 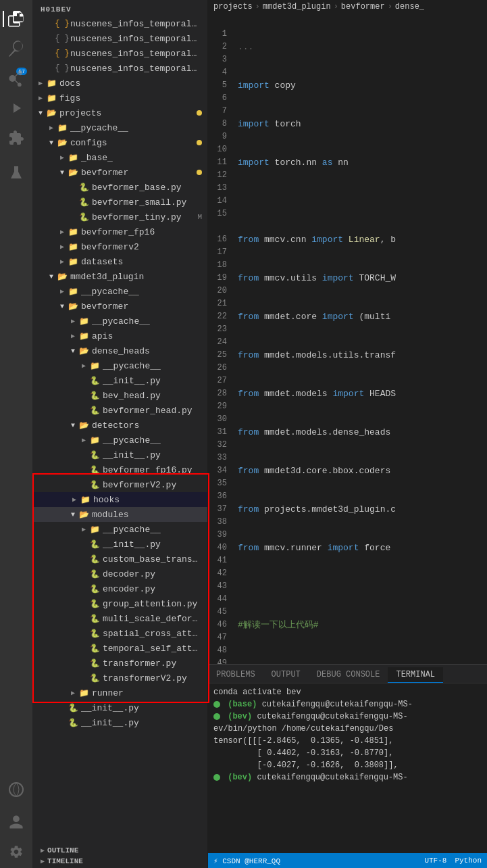 I want to click on list-item: ▼ 📂 configs, so click(x=120, y=143).